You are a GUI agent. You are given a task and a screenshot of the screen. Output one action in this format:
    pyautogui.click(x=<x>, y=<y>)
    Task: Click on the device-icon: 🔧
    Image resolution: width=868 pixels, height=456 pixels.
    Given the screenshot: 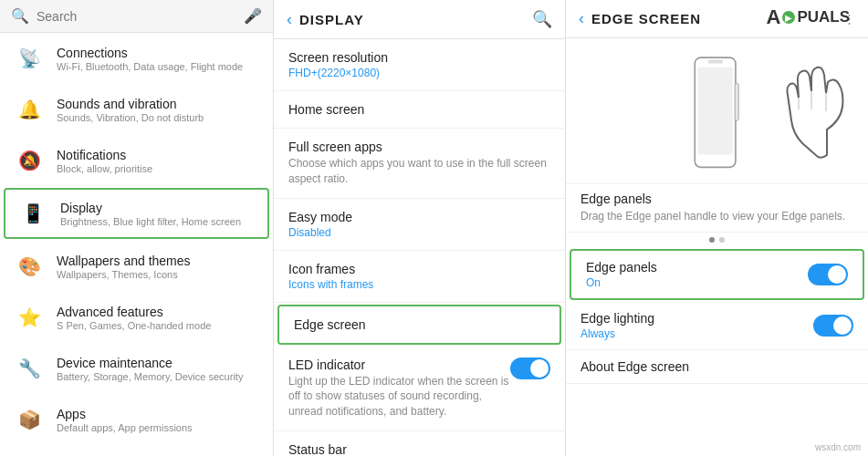 What is the action you would take?
    pyautogui.click(x=29, y=368)
    